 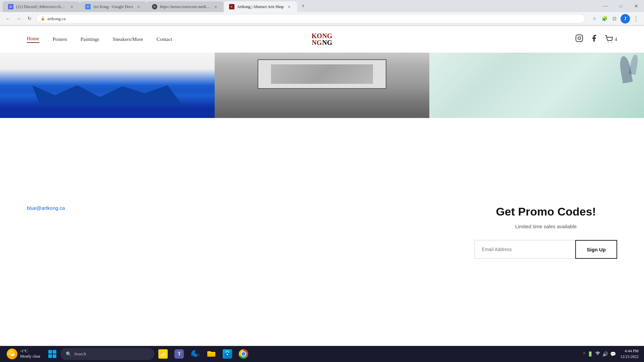 I want to click on weather-widget: 🌤 -1°C Mostly clear, so click(x=23, y=354).